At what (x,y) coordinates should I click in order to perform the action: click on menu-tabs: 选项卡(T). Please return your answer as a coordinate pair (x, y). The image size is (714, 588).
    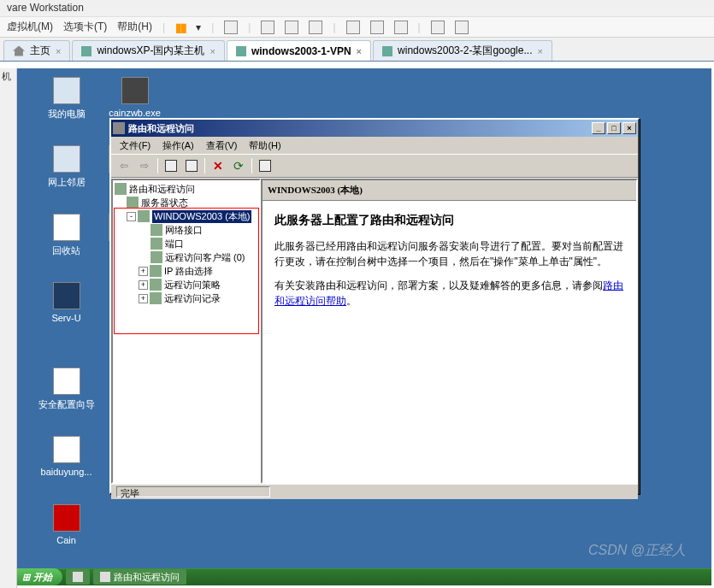
    Looking at the image, I should click on (86, 27).